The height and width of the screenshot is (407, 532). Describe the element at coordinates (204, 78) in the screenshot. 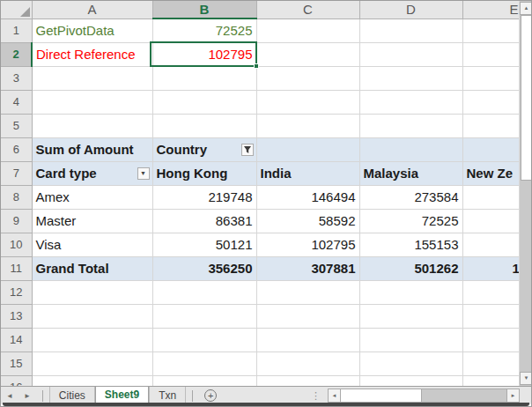

I see `cell-B3` at that location.